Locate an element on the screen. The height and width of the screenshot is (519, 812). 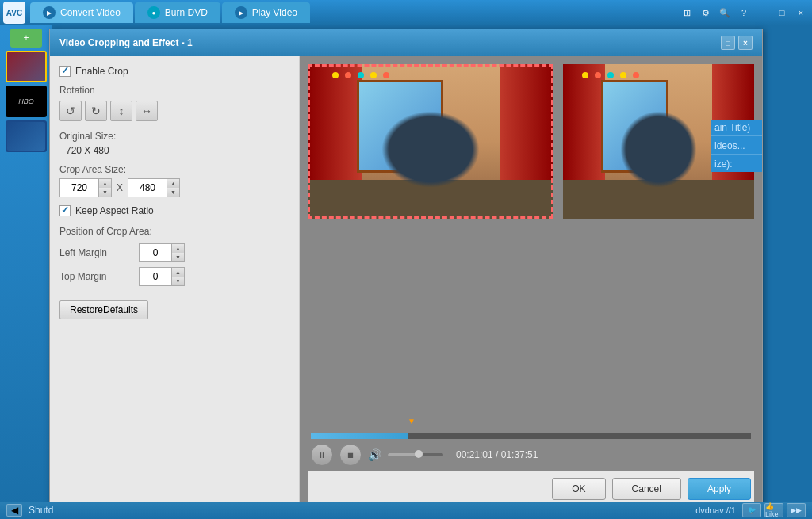
height-decrement-button: ▼ is located at coordinates (173, 192).